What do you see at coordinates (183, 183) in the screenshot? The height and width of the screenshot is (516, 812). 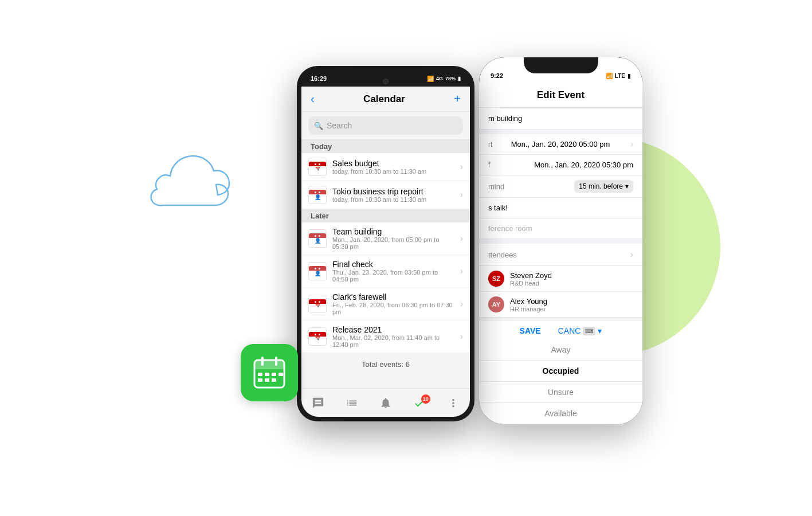 I see `cloud-decoration` at bounding box center [183, 183].